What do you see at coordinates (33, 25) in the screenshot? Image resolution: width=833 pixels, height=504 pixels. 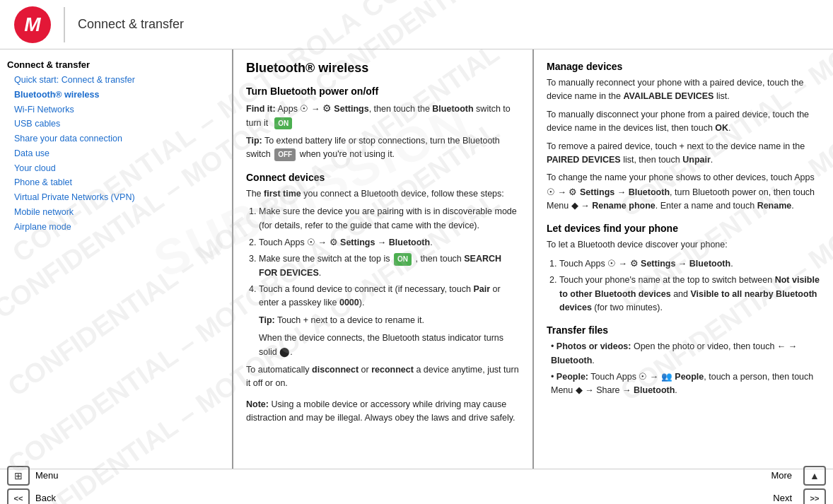 I see `motorola-logo: M` at bounding box center [33, 25].